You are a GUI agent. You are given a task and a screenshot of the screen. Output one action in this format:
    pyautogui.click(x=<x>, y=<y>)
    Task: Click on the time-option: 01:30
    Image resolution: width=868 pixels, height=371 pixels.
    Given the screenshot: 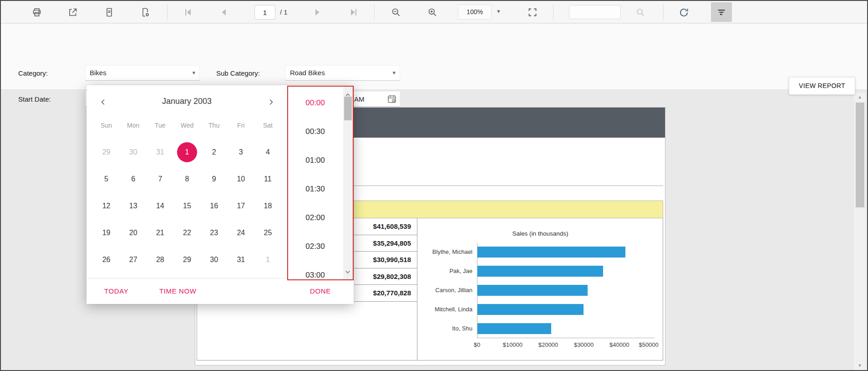 What is the action you would take?
    pyautogui.click(x=315, y=189)
    